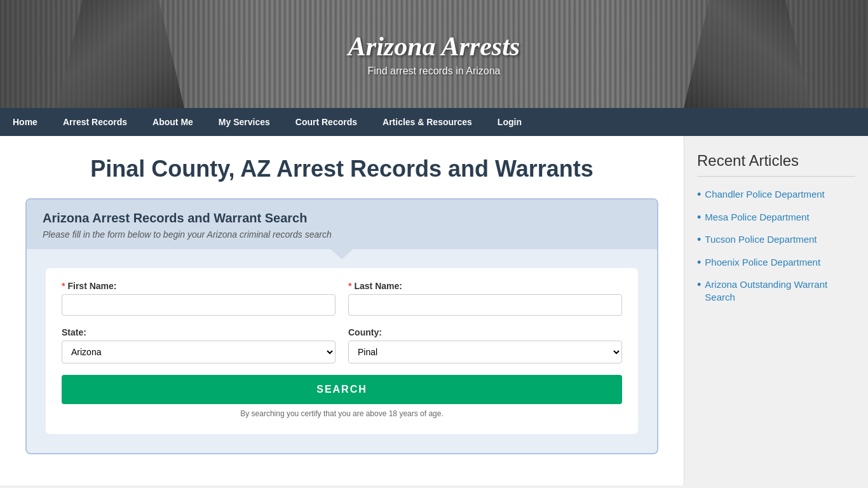 The height and width of the screenshot is (488, 868). What do you see at coordinates (342, 169) in the screenshot?
I see `page-title: Pinal County, AZ Arrest Records and Warr…` at bounding box center [342, 169].